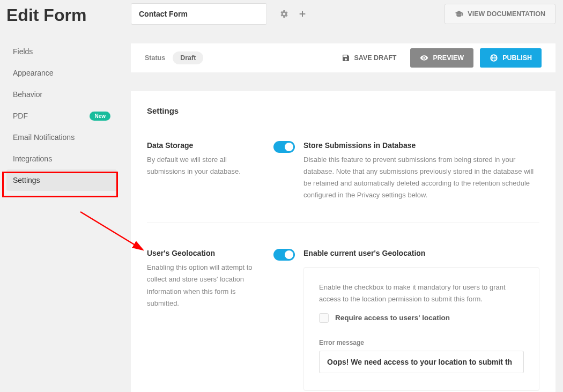 This screenshot has height=392, width=563. Describe the element at coordinates (62, 180) in the screenshot. I see `sidebar-item-settings: Settings` at that location.